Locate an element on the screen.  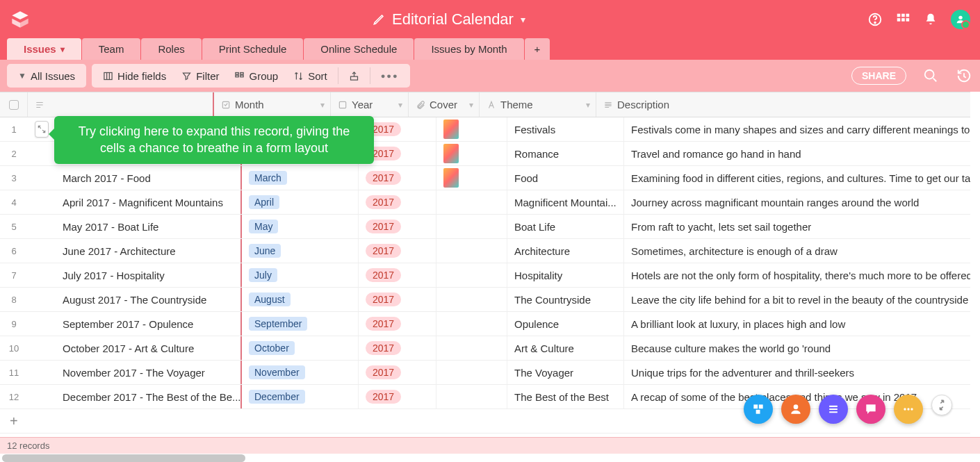
logo-icon is located at coordinates (20, 19).